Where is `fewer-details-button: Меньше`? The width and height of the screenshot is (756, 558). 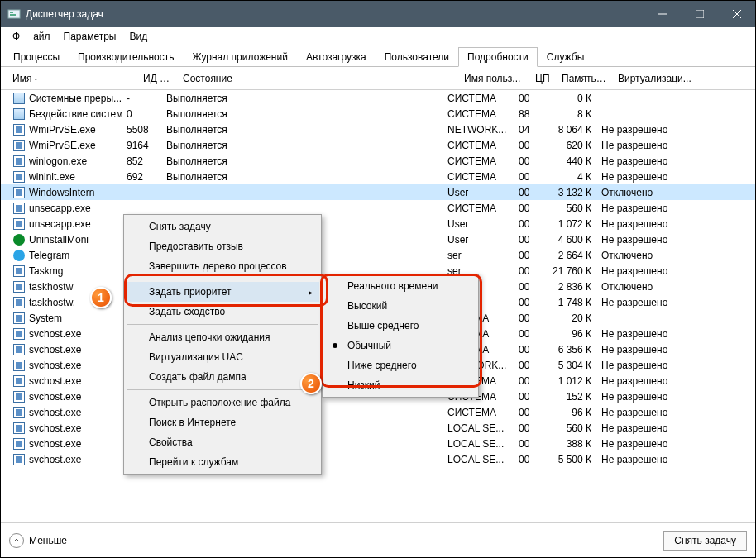
fewer-details-button: Меньше is located at coordinates (38, 541).